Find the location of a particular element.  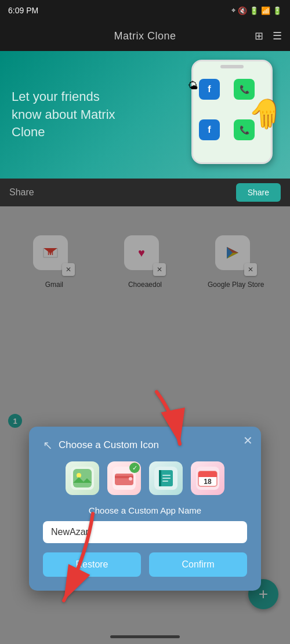

name-input-wrapper is located at coordinates (145, 532).